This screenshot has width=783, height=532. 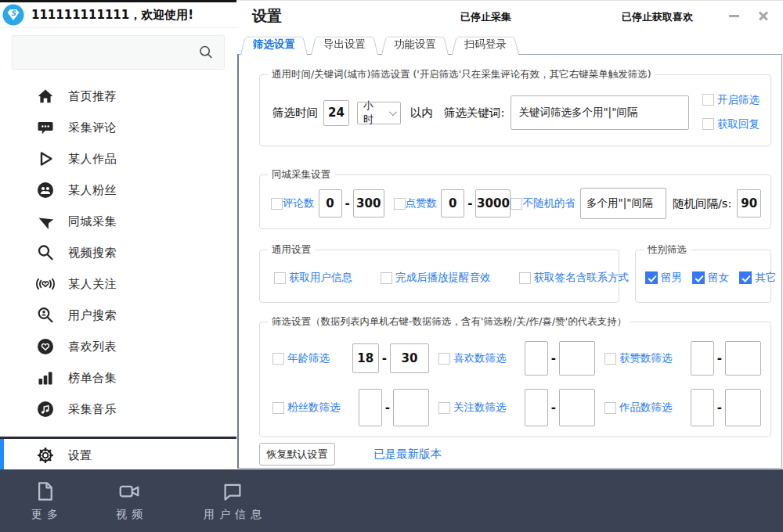 I want to click on fans-filter-label: 粉丝数筛选, so click(x=314, y=408).